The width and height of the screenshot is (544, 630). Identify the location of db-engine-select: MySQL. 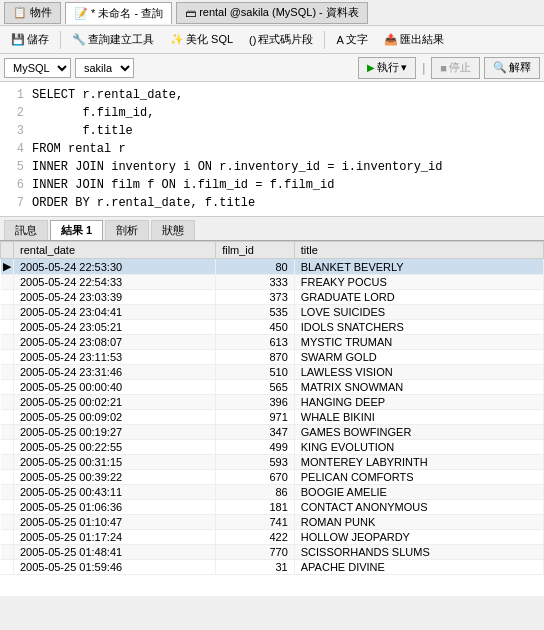
(38, 68).